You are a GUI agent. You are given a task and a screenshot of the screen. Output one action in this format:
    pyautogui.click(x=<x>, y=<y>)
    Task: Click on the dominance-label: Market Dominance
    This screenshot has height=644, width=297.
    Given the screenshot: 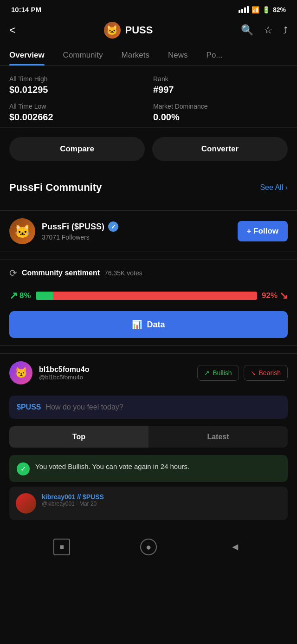 What is the action you would take?
    pyautogui.click(x=220, y=106)
    